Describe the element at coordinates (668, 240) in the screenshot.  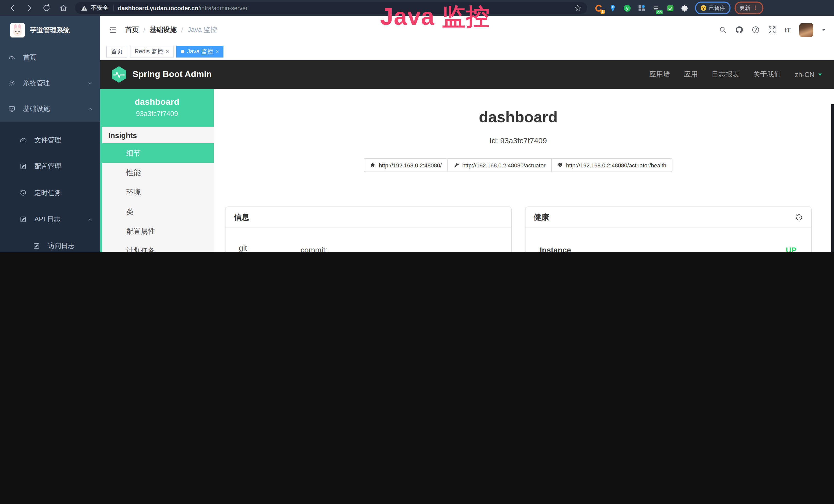
I see `health-card-body: Instance UP` at that location.